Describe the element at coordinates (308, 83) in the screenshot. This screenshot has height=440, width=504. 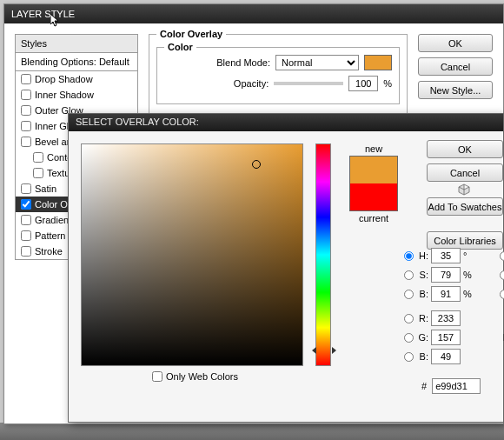
I see `opacity-slider` at that location.